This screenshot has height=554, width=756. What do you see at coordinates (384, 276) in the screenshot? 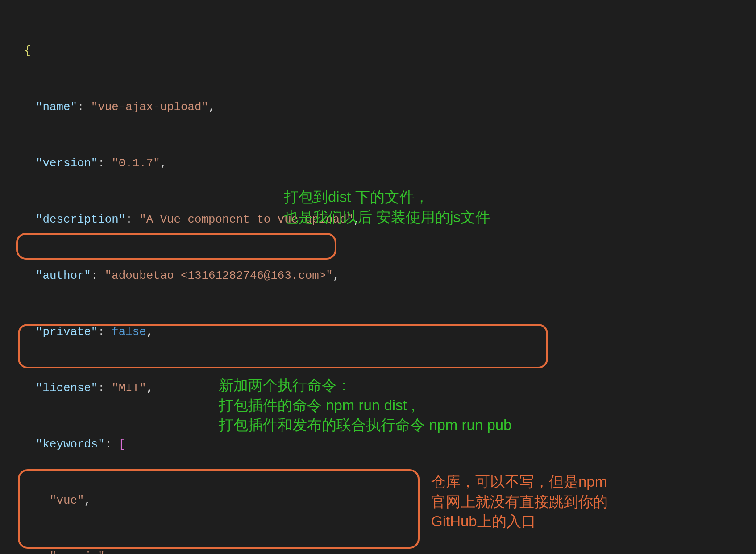
I see `code-line: "author": "adoubetao <13161282746@163.co…` at bounding box center [384, 276].